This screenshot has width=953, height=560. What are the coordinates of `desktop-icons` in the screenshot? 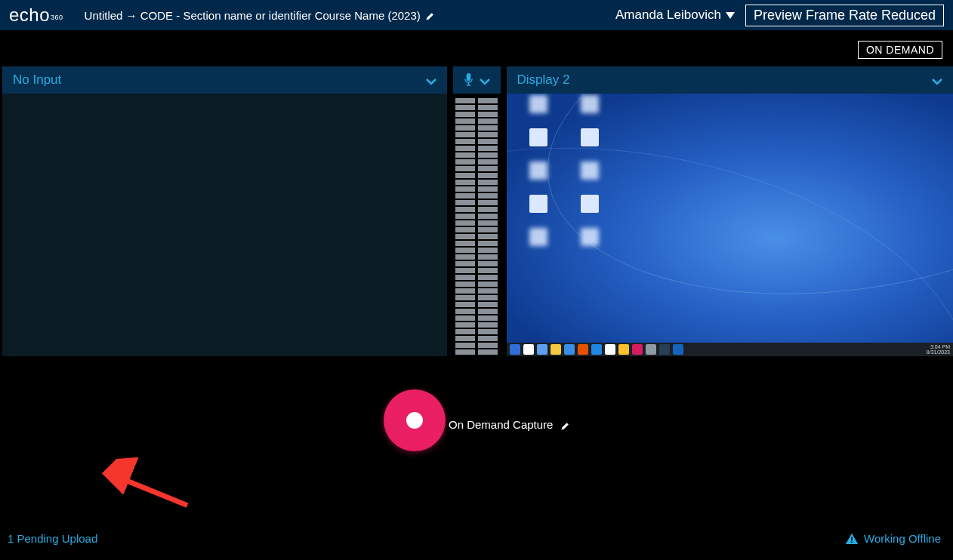 It's located at (565, 175).